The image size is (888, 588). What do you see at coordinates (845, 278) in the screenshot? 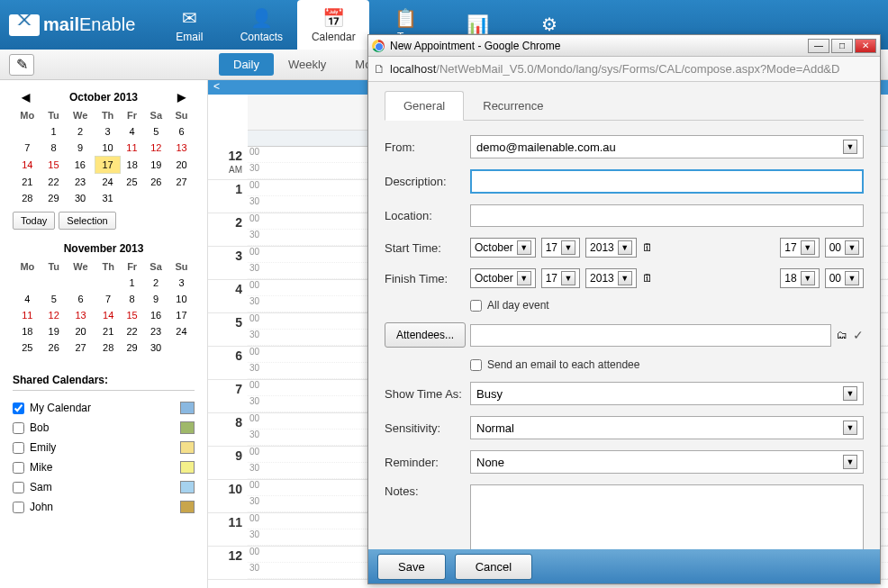
I see `finish-min-select: 00▼` at bounding box center [845, 278].